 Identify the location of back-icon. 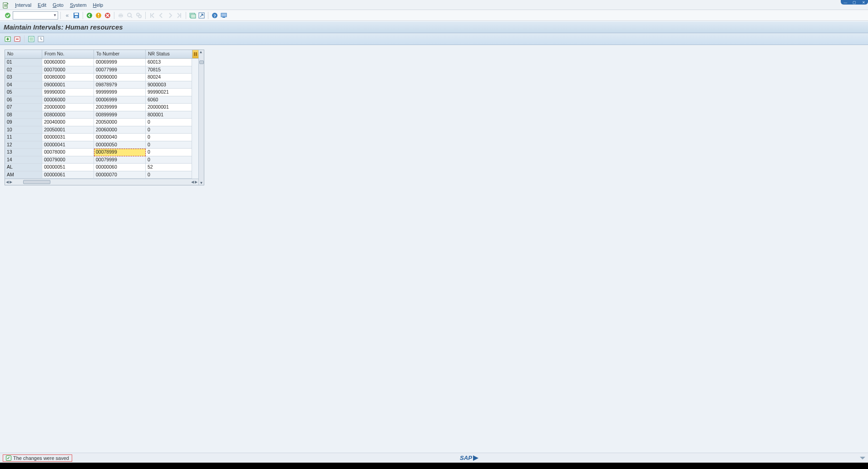
(89, 15).